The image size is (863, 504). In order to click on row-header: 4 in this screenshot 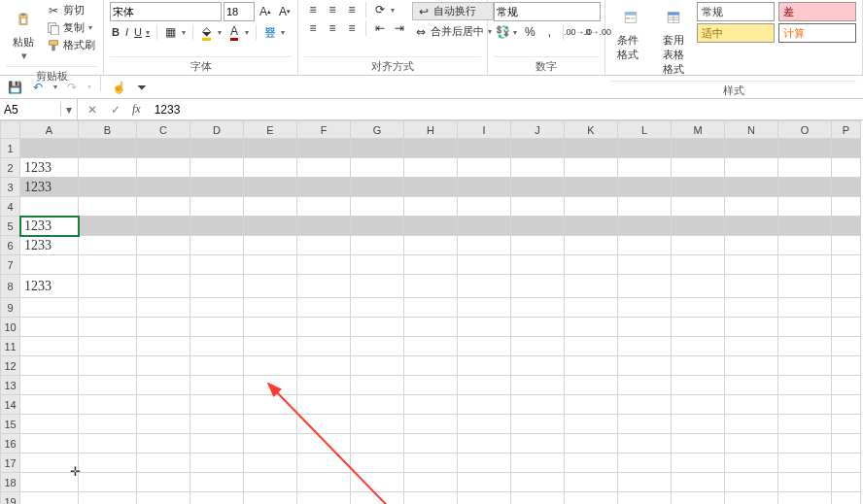, I will do `click(11, 207)`.